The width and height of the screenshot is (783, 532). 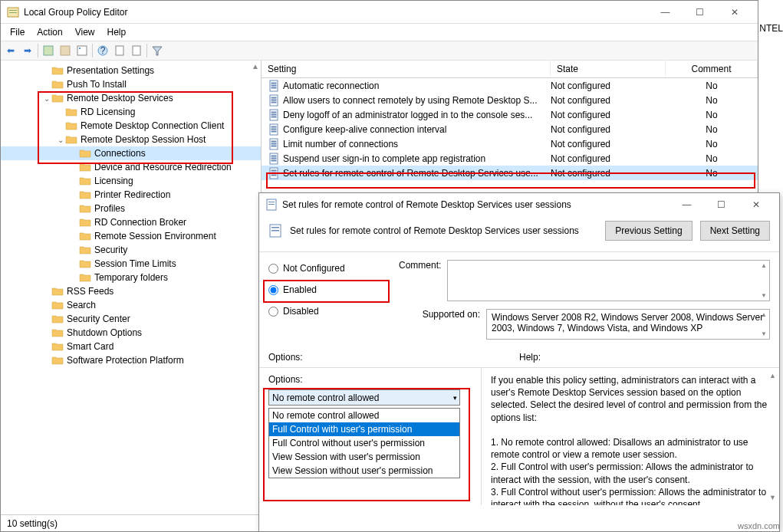 I want to click on tree-item: Presentation Settings, so click(x=130, y=71).